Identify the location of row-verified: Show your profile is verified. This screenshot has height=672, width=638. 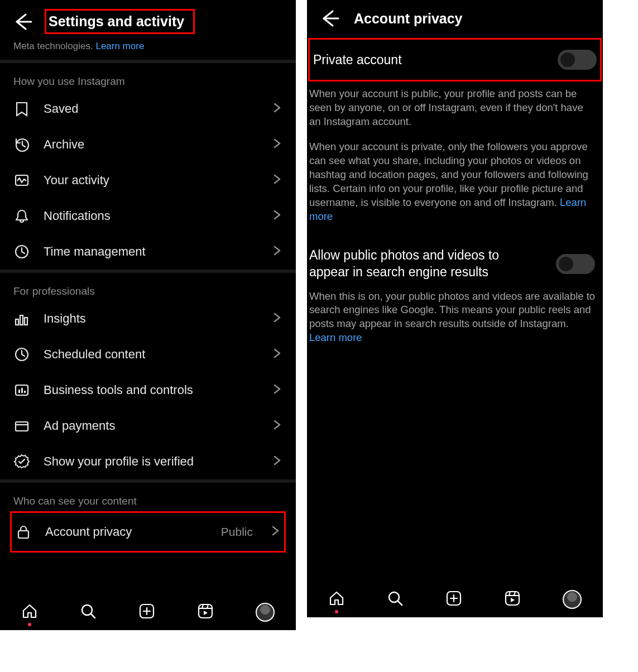
(148, 462).